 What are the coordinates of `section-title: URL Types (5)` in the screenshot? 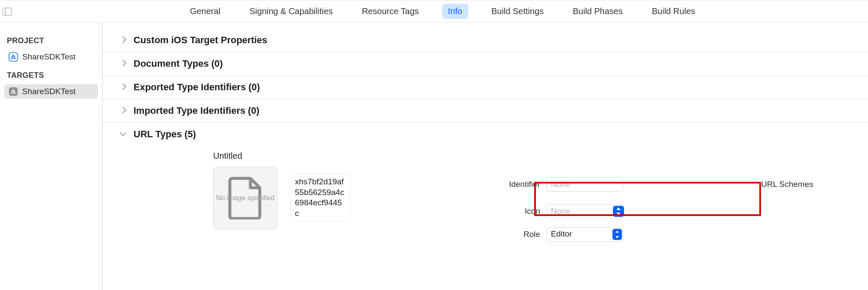 It's located at (165, 134).